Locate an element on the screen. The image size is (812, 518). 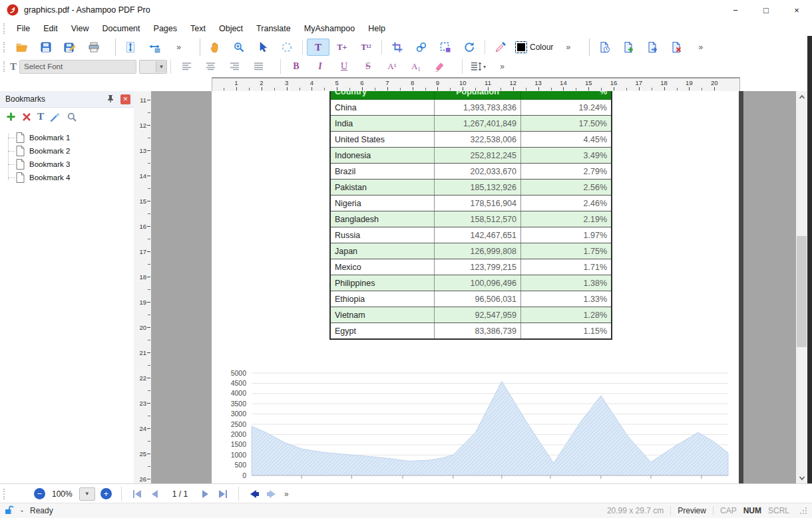
add-bookmark-icon is located at coordinates (11, 117).